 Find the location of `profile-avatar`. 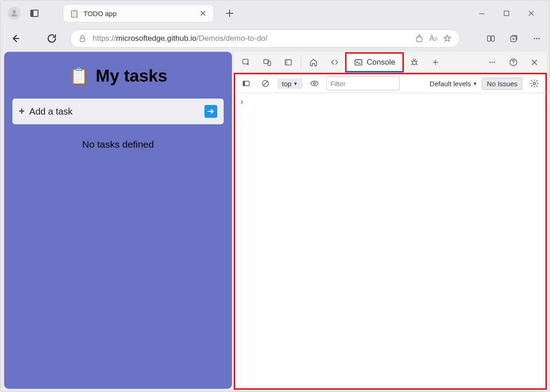

profile-avatar is located at coordinates (14, 13).